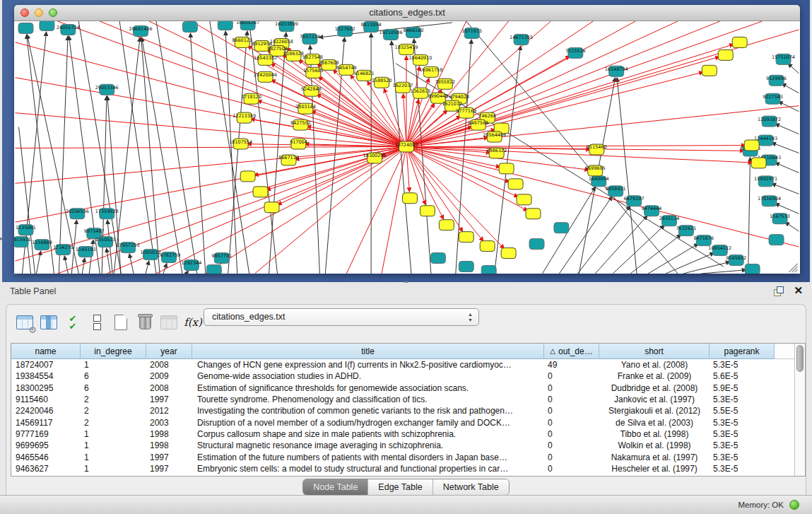 The width and height of the screenshot is (812, 514). Describe the element at coordinates (616, 191) in the screenshot. I see `graph-node: 8958921` at that location.